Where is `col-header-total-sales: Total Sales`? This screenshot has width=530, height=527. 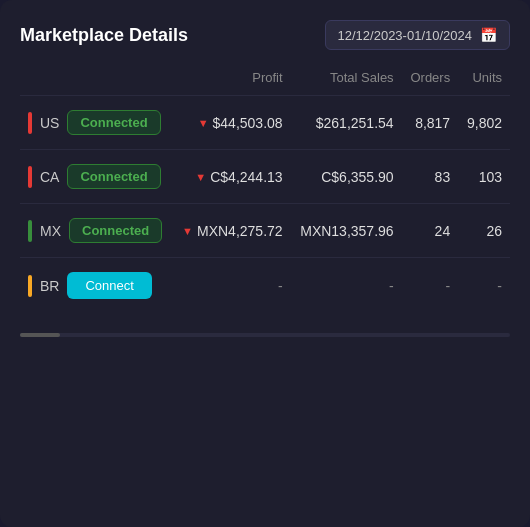 col-header-total-sales: Total Sales is located at coordinates (346, 83).